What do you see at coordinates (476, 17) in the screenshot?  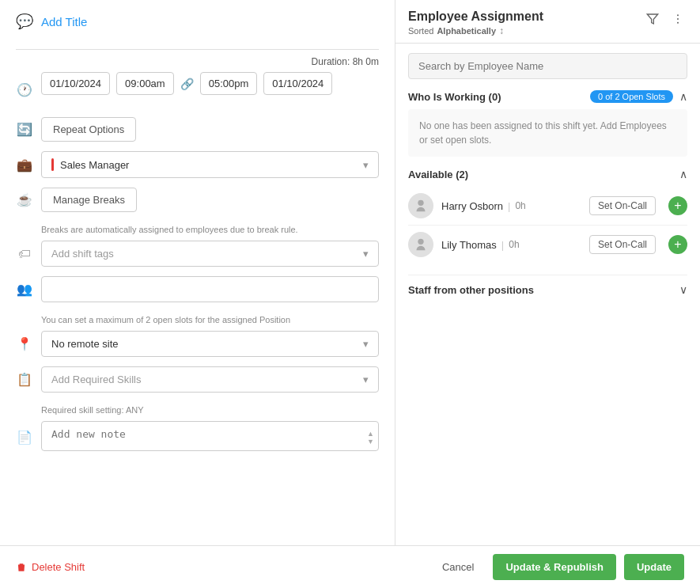 I see `emp-assignment-title: Employee Assignment` at bounding box center [476, 17].